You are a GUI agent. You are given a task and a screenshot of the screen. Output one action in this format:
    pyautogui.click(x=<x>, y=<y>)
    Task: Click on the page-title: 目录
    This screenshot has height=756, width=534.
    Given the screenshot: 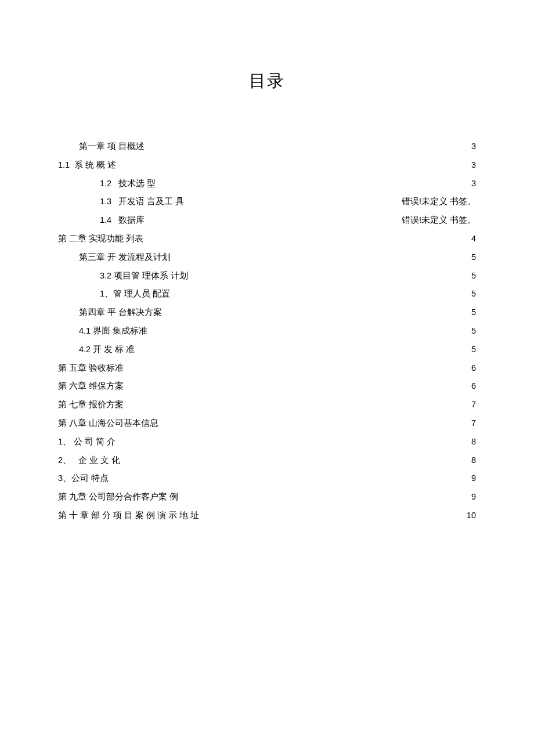 What is the action you would take?
    pyautogui.click(x=267, y=81)
    